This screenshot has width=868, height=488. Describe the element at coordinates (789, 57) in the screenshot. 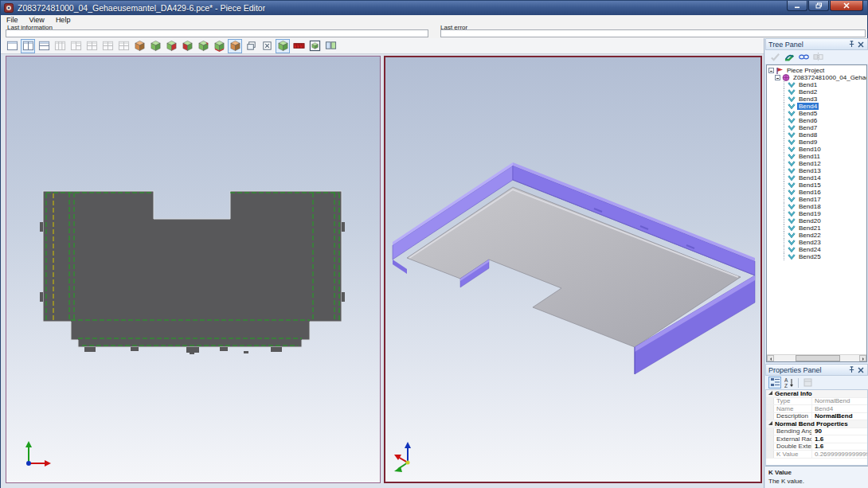

I see `add-bend-button` at that location.